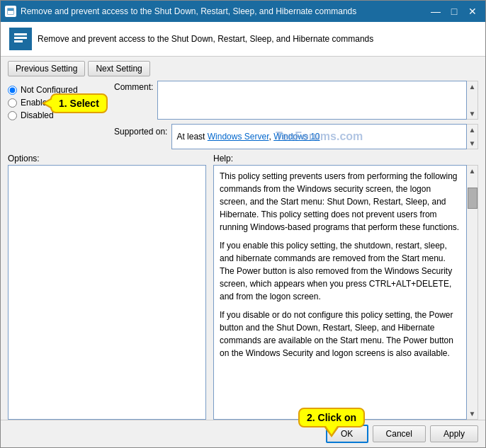 Image resolution: width=486 pixels, height=448 pixels. I want to click on right-panel: Comment: ▲ ▼ Supported on: At, so click(296, 115).